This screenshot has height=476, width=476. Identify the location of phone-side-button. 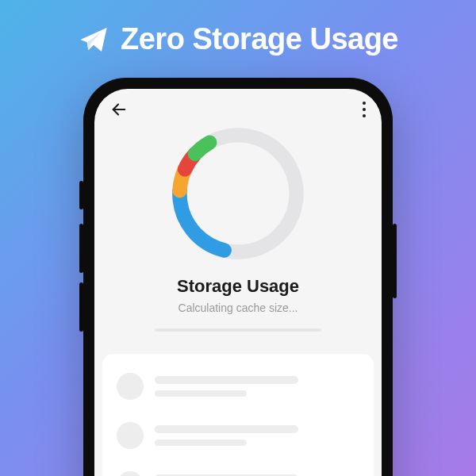
(81, 195).